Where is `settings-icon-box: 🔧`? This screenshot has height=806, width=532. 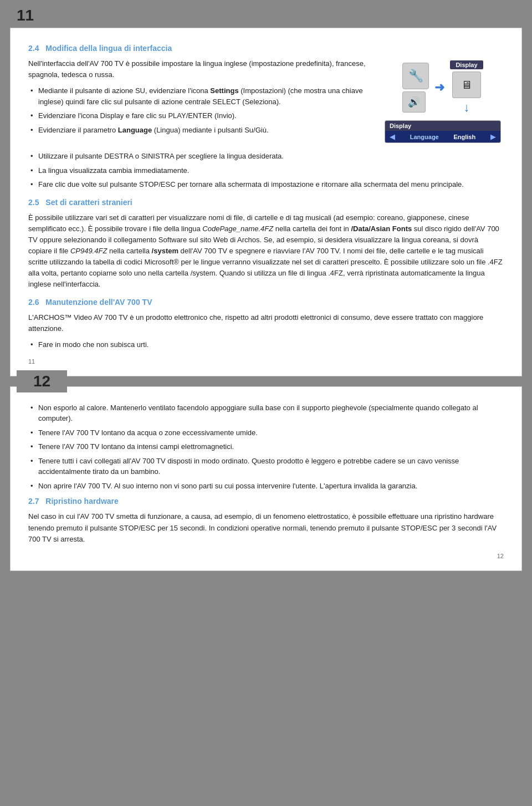
settings-icon-box: 🔧 is located at coordinates (416, 76).